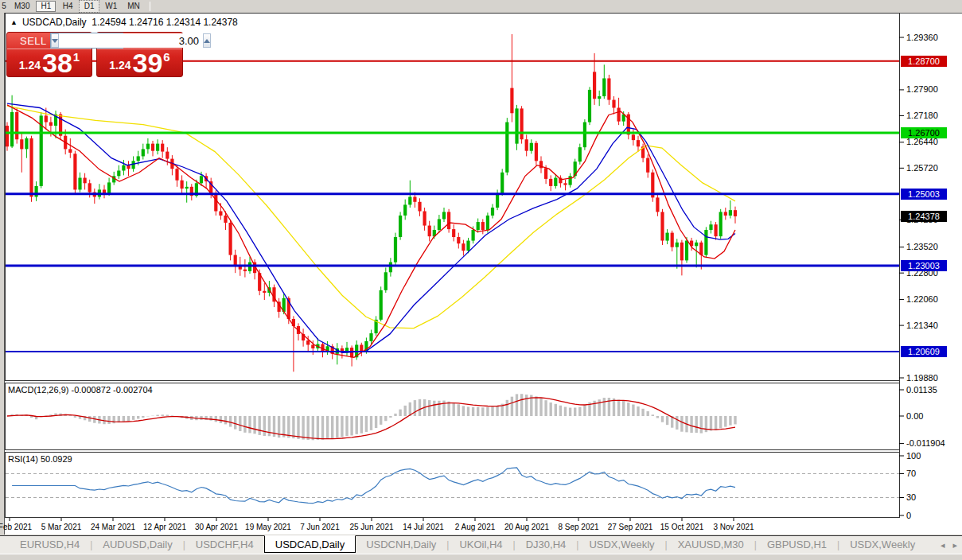  I want to click on rsi-tick-label: 0, so click(909, 515).